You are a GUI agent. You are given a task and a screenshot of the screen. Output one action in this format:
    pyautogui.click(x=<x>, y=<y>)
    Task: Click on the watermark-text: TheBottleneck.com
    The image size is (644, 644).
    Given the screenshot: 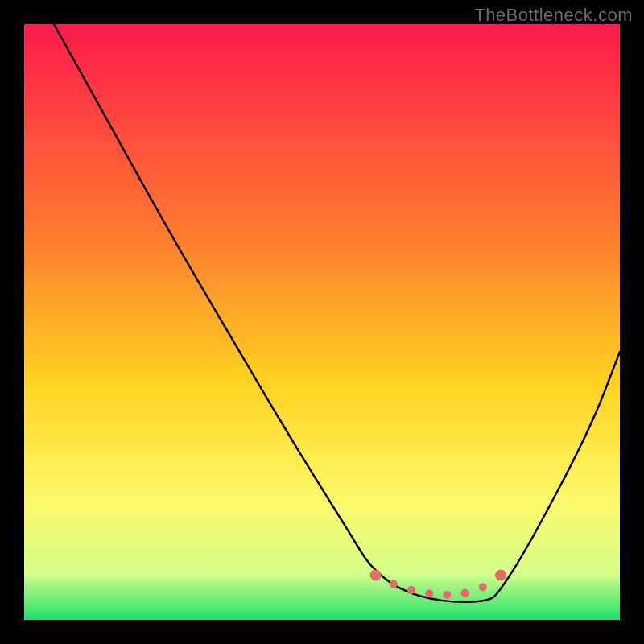 What is the action you would take?
    pyautogui.click(x=554, y=15)
    